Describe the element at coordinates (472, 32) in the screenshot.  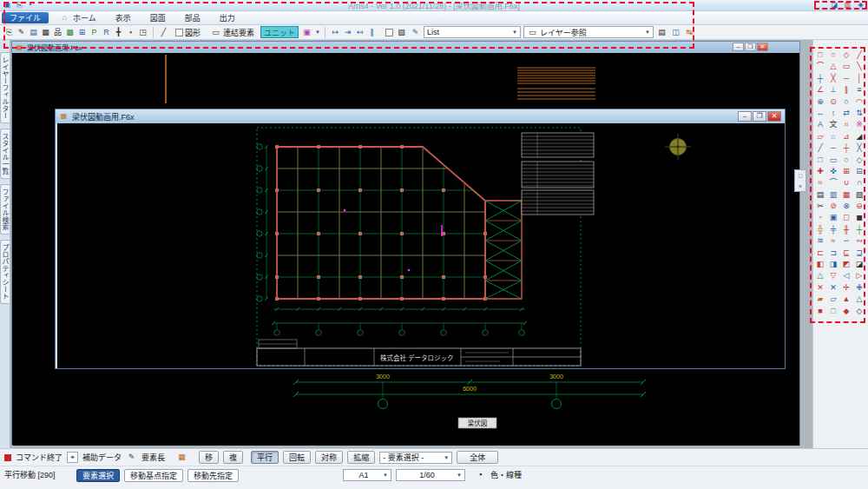
I see `list-dropdown: List▼` at that location.